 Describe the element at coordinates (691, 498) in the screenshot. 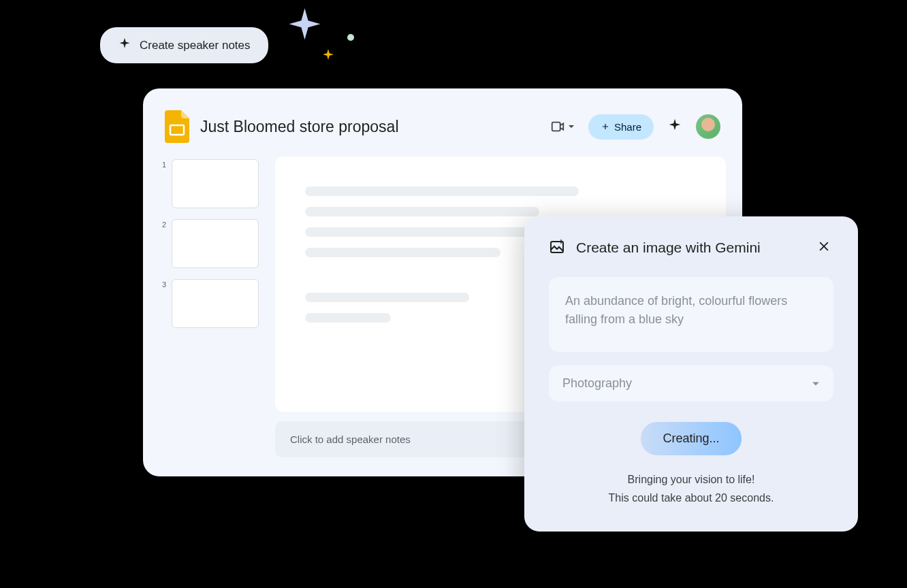

I see `status-line: This could take about 20 seconds.` at that location.